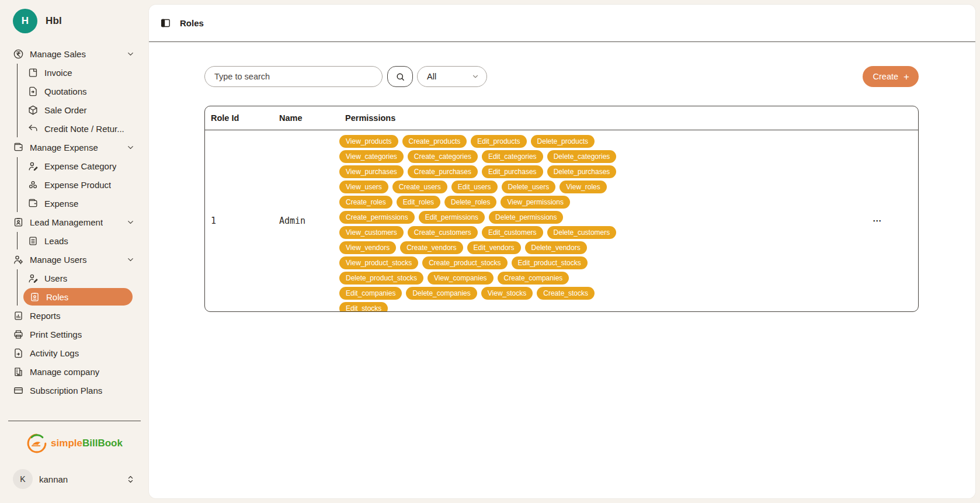 The image size is (980, 503). Describe the element at coordinates (378, 263) in the screenshot. I see `permission-badge: View_product_stocks` at that location.